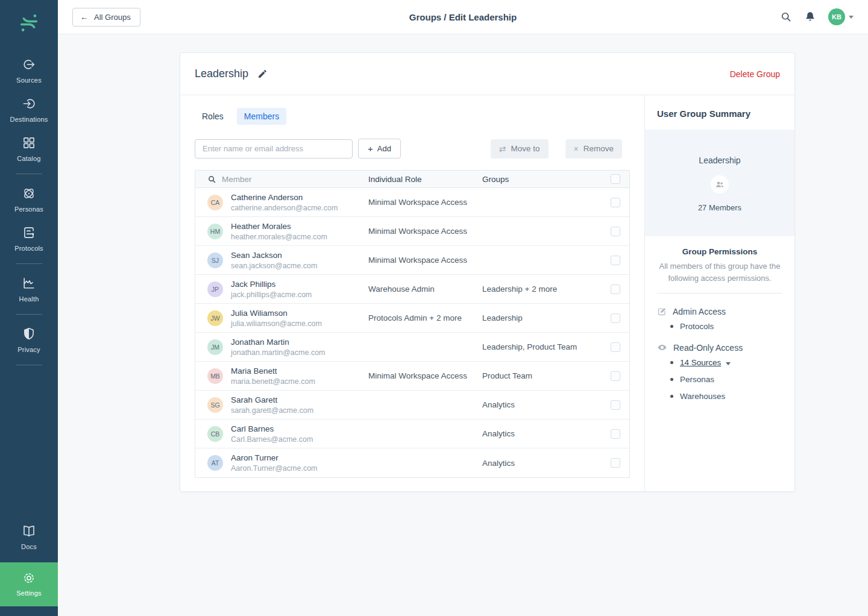 The height and width of the screenshot is (616, 868). Describe the element at coordinates (487, 74) in the screenshot. I see `card-header: Leadership Delete Group` at that location.